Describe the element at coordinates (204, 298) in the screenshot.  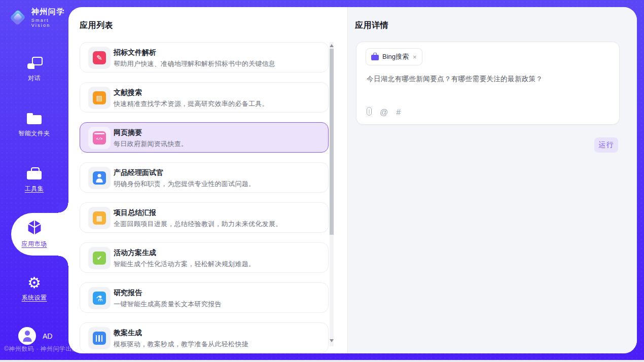
I see `app-card-research-report: ⚗ 研究报告 一键智能生成高质量长文本研究报告` at that location.